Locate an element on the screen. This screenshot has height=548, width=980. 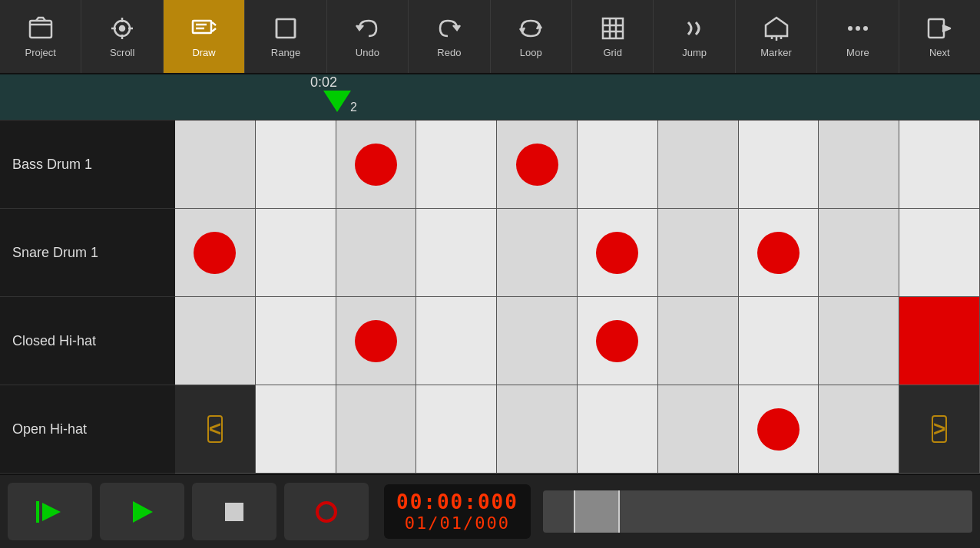
play-from-start-button is located at coordinates (50, 511).